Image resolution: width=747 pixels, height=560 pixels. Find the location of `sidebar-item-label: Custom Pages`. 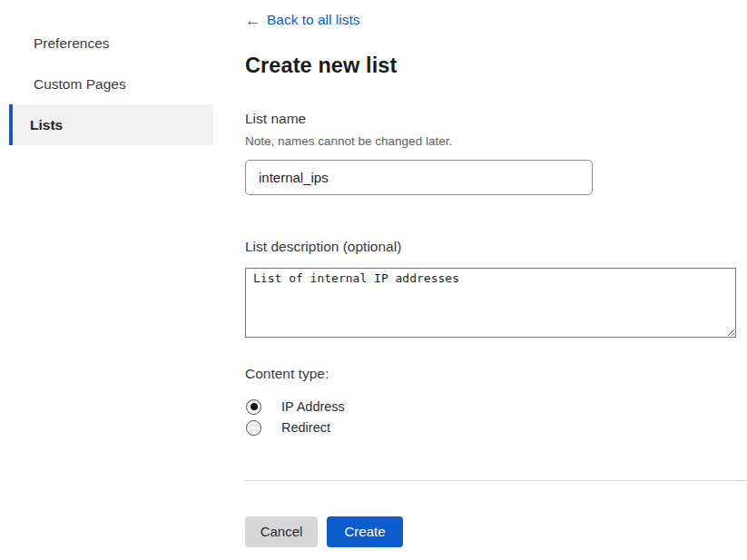

sidebar-item-label: Custom Pages is located at coordinates (80, 84).